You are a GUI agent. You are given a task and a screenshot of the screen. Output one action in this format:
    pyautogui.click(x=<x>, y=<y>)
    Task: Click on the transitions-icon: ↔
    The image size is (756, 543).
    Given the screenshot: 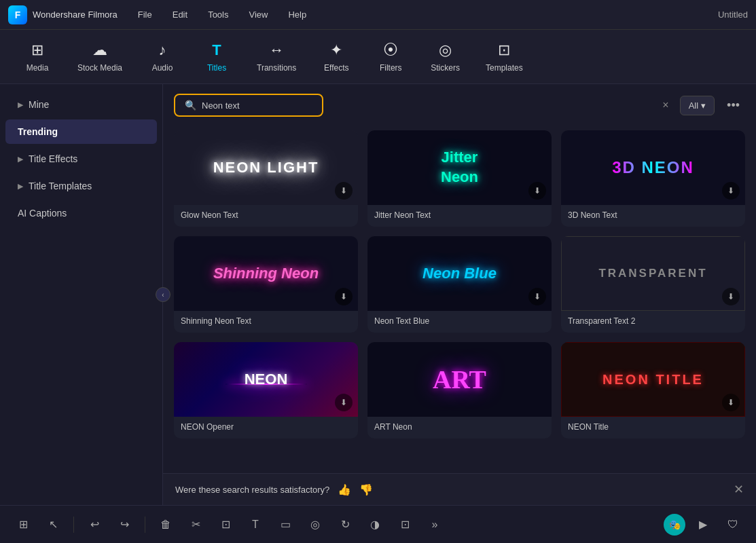 What is the action you would take?
    pyautogui.click(x=276, y=50)
    